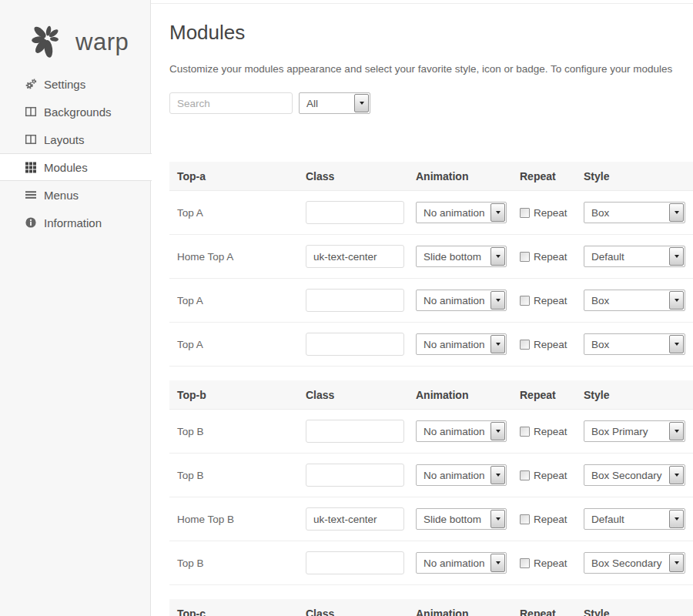 This screenshot has height=616, width=693. I want to click on menu-icon, so click(31, 195).